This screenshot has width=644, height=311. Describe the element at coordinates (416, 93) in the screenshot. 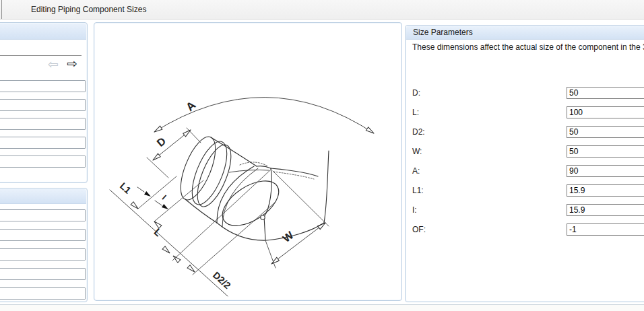

I see `field-label-d: D:` at that location.